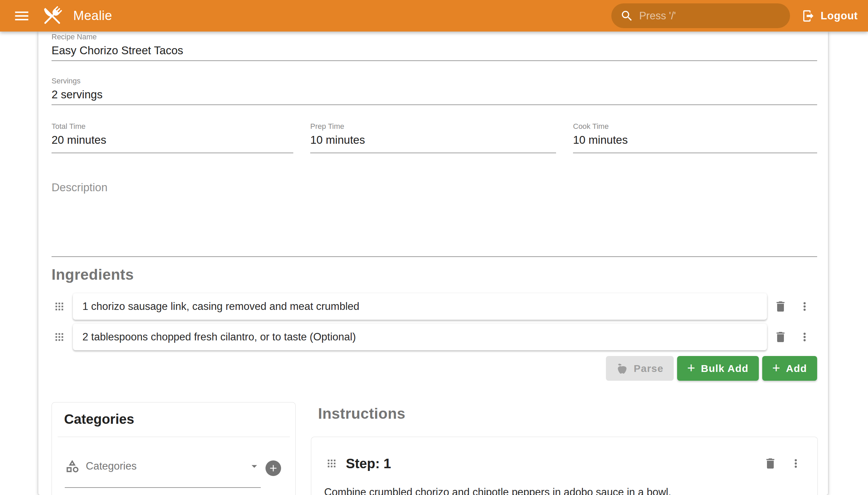 The height and width of the screenshot is (495, 868). Describe the element at coordinates (433, 138) in the screenshot. I see `prep-time-field: Prep Time 10 minutes` at that location.